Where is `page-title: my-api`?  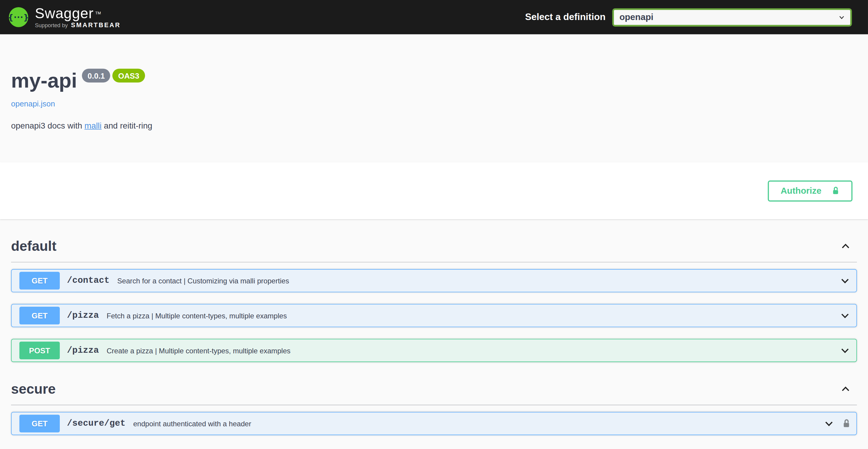
page-title: my-api is located at coordinates (44, 81).